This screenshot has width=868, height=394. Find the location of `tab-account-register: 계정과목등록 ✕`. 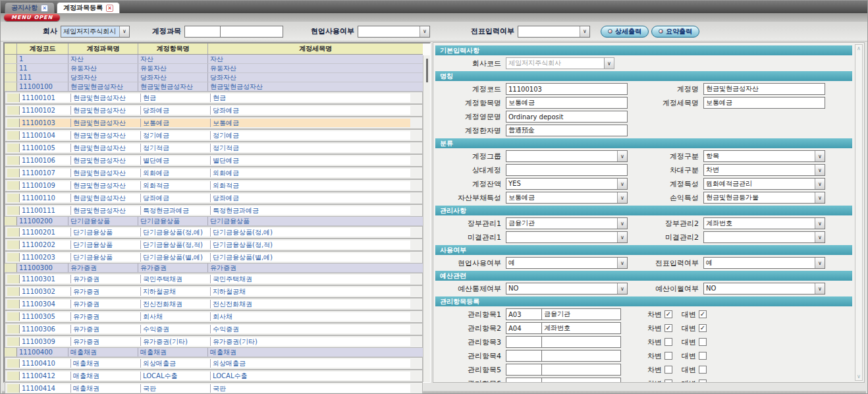

tab-account-register: 계정과목등록 ✕ is located at coordinates (88, 8).